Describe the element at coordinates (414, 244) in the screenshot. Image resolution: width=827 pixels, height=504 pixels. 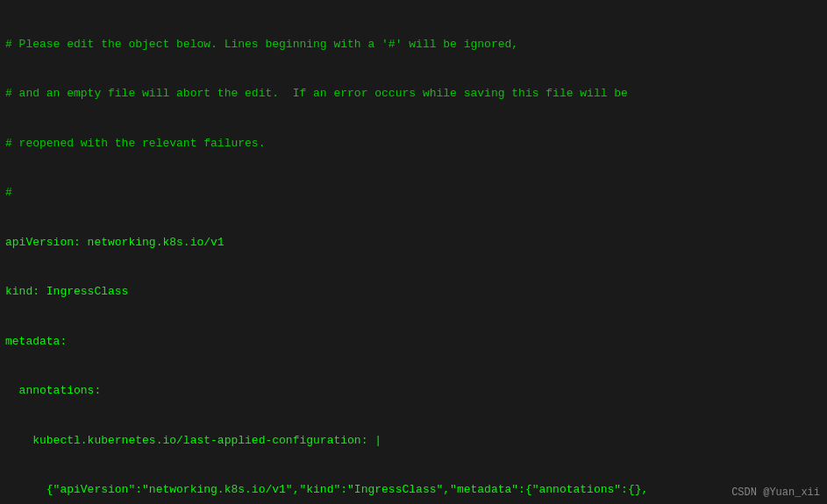
I see `line-5: apiVersion: networking.k8s.io/v1` at that location.